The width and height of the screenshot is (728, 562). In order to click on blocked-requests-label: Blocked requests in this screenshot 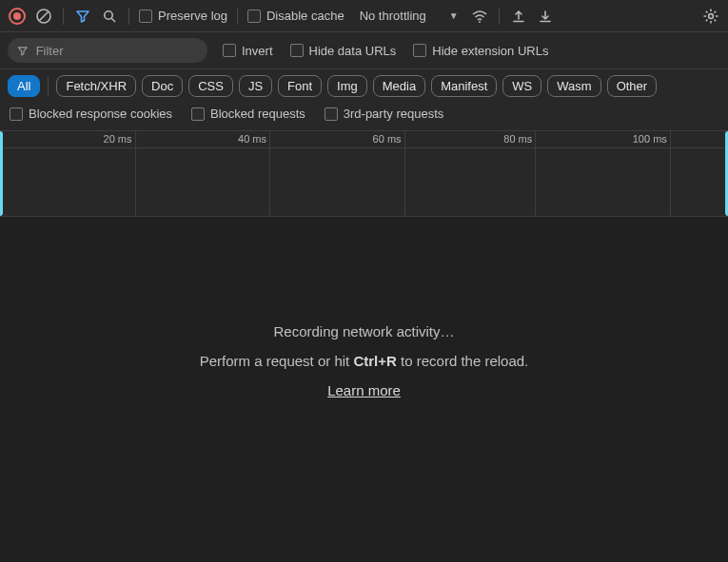, I will do `click(258, 114)`.